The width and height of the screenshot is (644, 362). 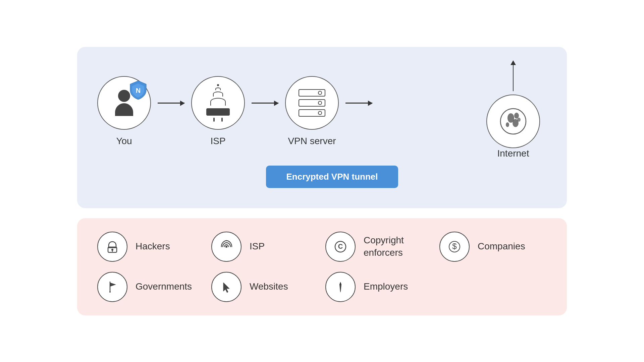 I want to click on globe-icon, so click(x=513, y=121).